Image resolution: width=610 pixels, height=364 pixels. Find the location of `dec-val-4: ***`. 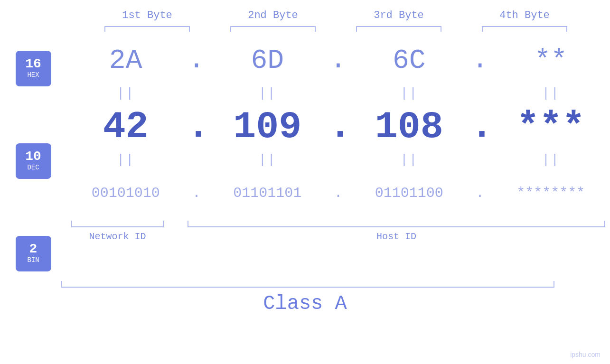

dec-val-4: *** is located at coordinates (551, 127).